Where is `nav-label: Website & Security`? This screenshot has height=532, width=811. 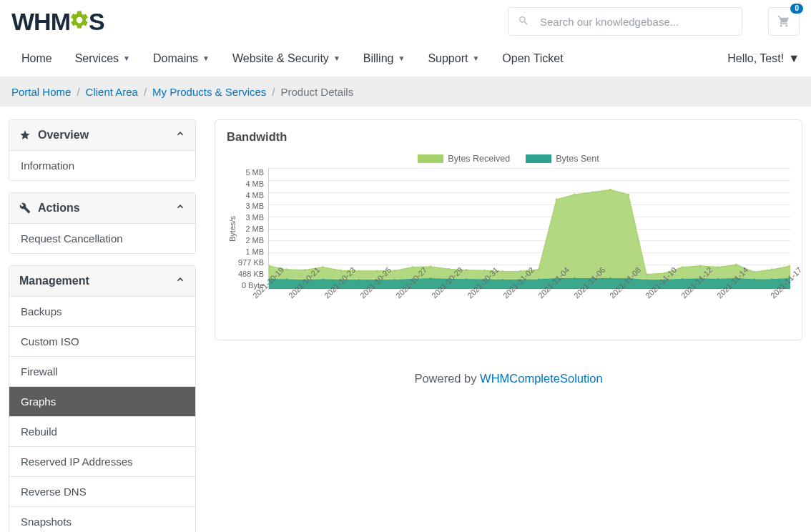
nav-label: Website & Security is located at coordinates (280, 59).